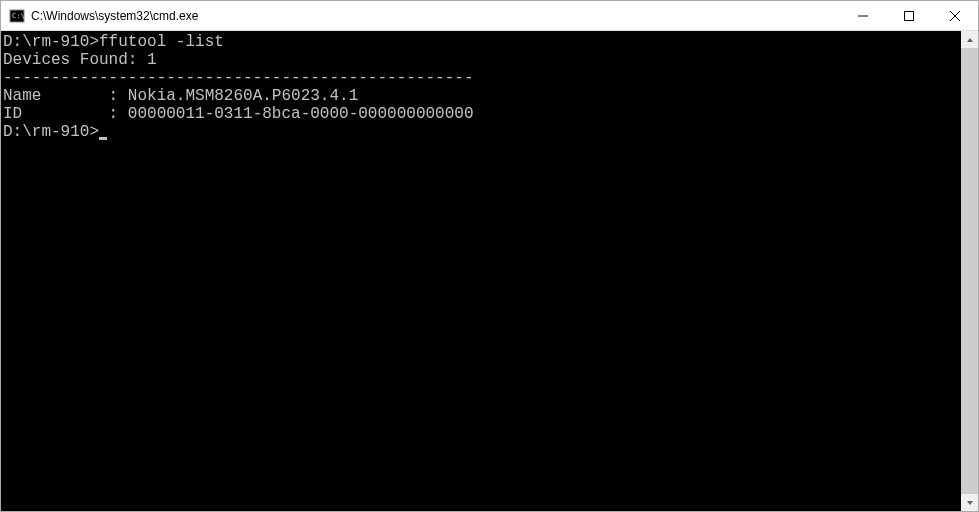  I want to click on devices-found: Devices Found: 1, so click(482, 60).